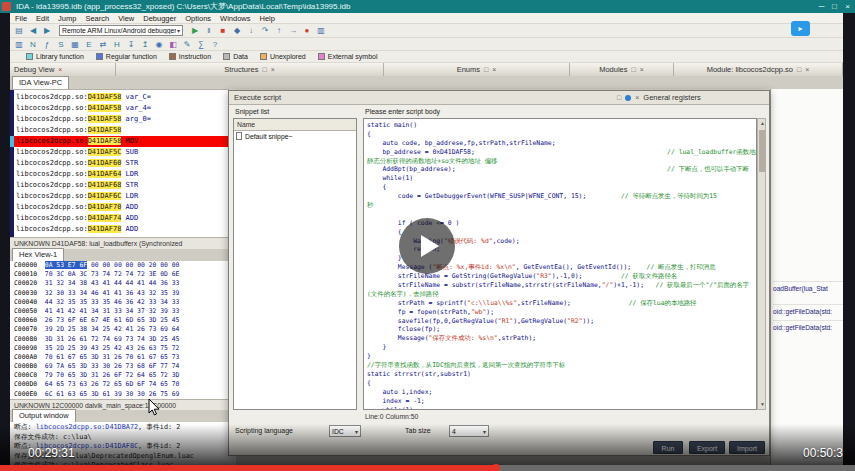 The image size is (855, 471). Describe the element at coordinates (63, 70) in the screenshot. I see `caption-debug-view: Debug View×` at that location.